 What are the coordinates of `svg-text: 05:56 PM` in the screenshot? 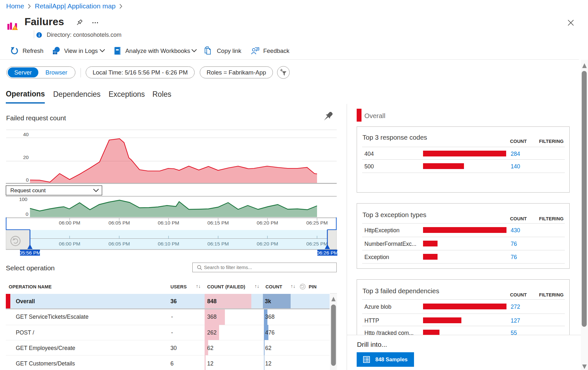 It's located at (30, 253).